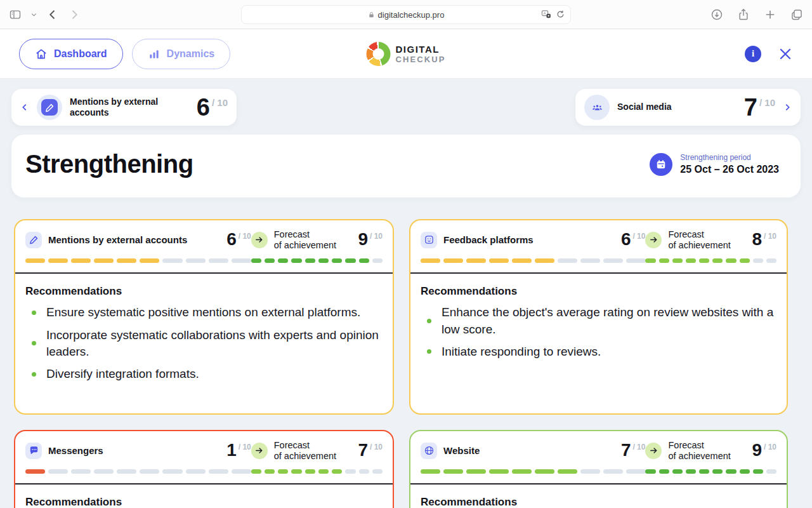 This screenshot has height=508, width=812. I want to click on sidebar-icon, so click(15, 15).